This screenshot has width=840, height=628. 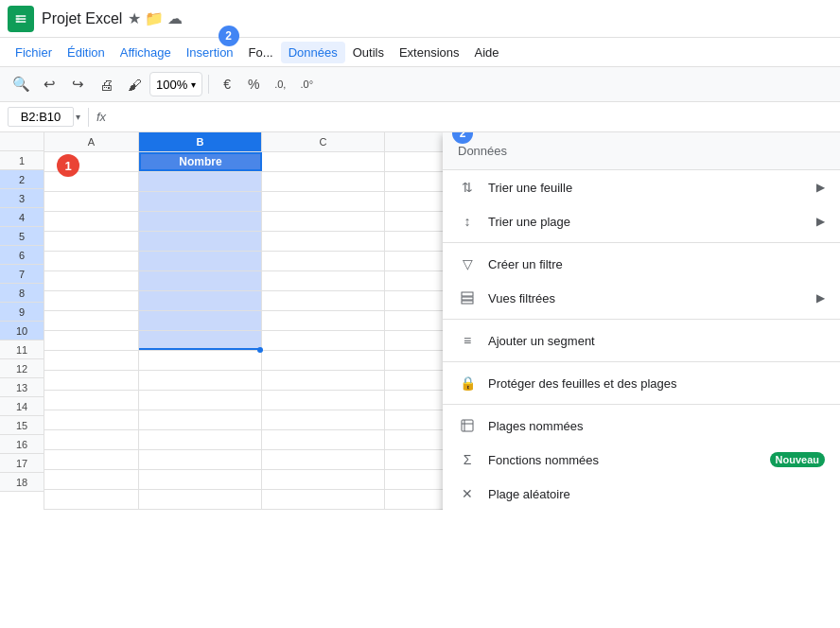 I want to click on filter-icon: ▽, so click(x=467, y=264).